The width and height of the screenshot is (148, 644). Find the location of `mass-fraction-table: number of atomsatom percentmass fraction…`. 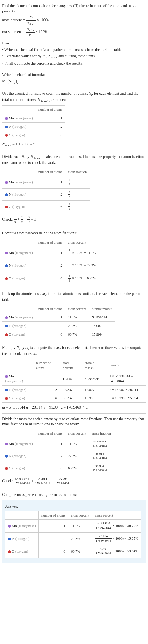

mass-fraction-table: number of atomsatom percentmass fraction… is located at coordinates (58, 452).